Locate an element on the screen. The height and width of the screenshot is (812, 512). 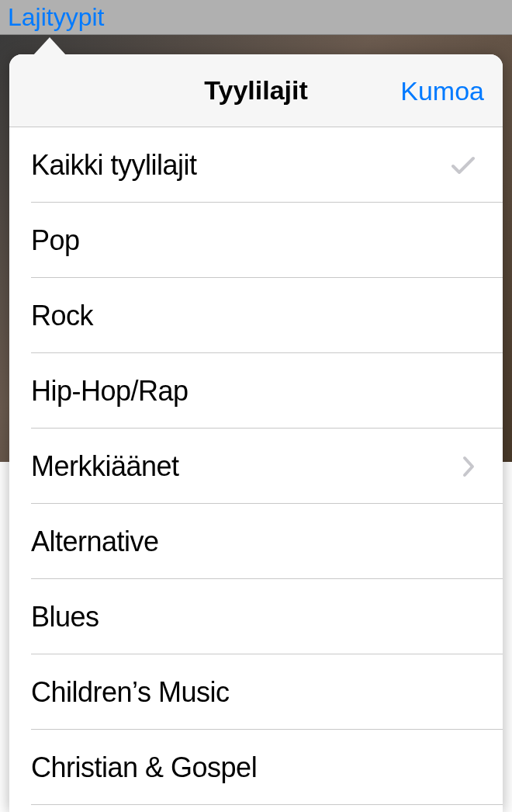
genre-row: Merkkiäänet is located at coordinates (256, 466).